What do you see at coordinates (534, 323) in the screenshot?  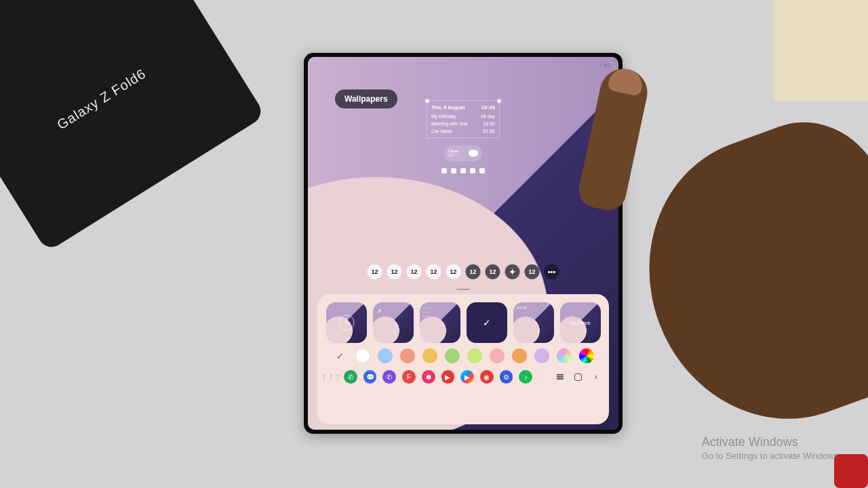 I see `lockscreen-template: 10:43` at bounding box center [534, 323].